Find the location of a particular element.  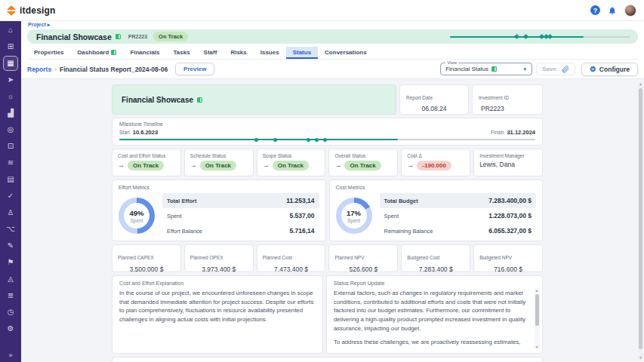

tab-label: Status is located at coordinates (302, 53).